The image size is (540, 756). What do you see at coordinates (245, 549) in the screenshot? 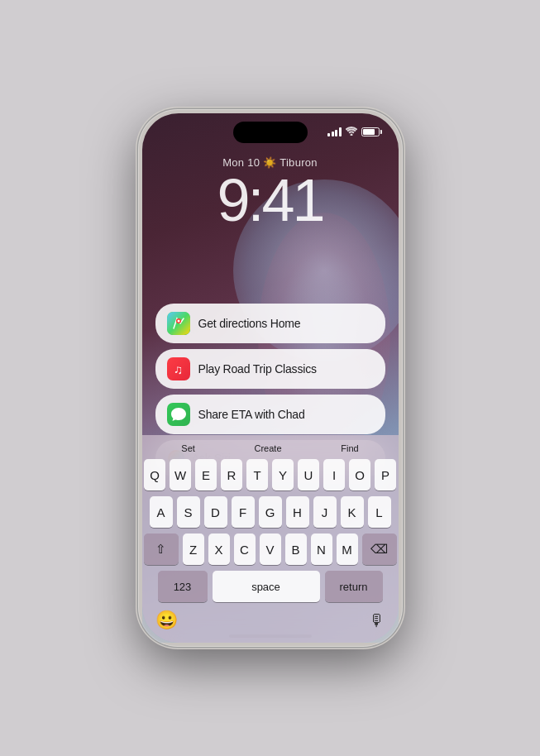
I see `key-c: C` at bounding box center [245, 549].